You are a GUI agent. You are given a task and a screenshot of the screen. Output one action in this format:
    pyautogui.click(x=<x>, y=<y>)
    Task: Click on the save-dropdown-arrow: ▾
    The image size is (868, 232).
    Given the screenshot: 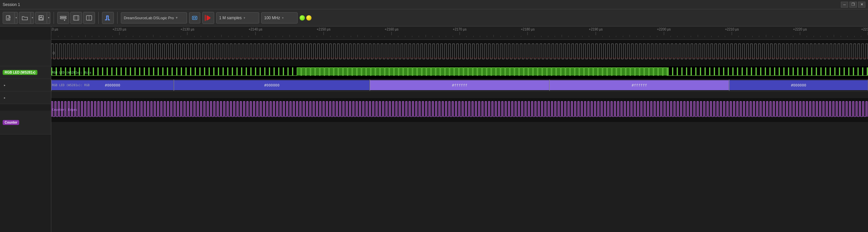 What is the action you would take?
    pyautogui.click(x=49, y=18)
    